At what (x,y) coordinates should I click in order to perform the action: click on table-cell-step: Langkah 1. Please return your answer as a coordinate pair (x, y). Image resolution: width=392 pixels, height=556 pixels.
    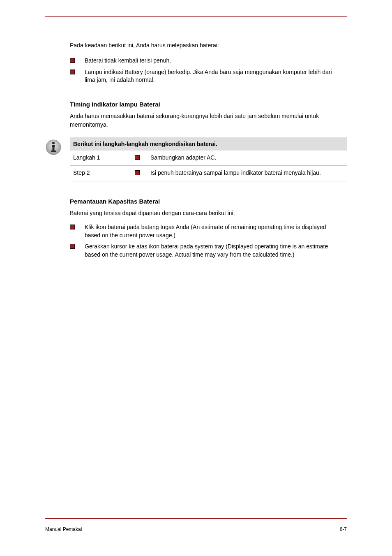
    Looking at the image, I should click on (101, 158).